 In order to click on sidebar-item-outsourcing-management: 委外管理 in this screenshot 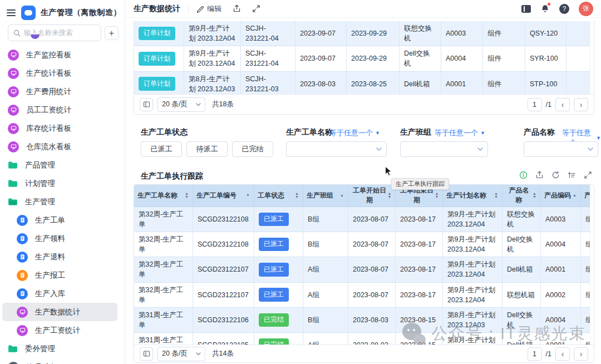, I will do `click(60, 348)`.